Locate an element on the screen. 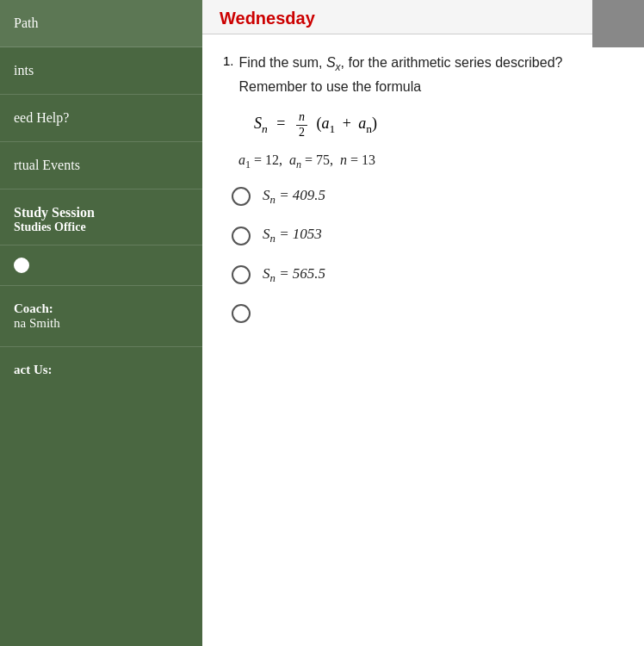  question-body: Find the sum, Sx, for the arithmetic ser… is located at coordinates (431, 75).